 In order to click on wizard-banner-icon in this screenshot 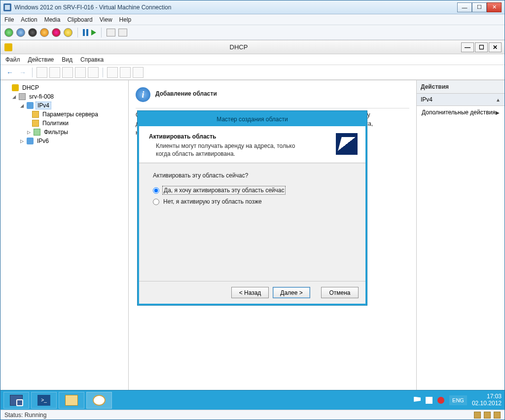, I will do `click(347, 144)`.